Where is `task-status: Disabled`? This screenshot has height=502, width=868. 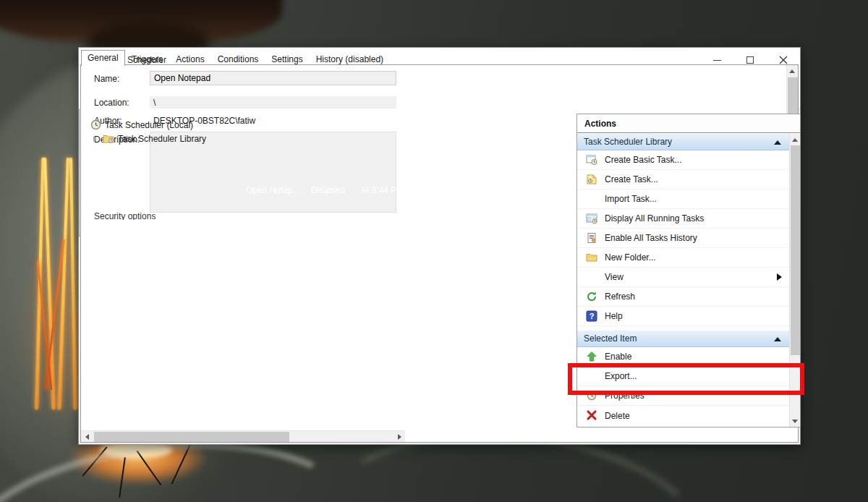 task-status: Disabled is located at coordinates (335, 190).